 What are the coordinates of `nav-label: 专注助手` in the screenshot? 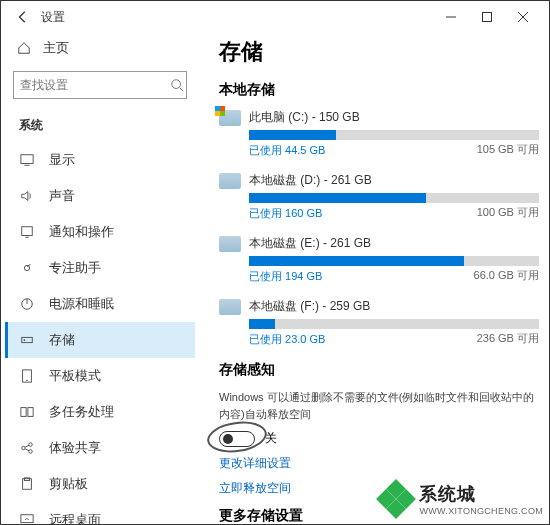 It's located at (75, 268).